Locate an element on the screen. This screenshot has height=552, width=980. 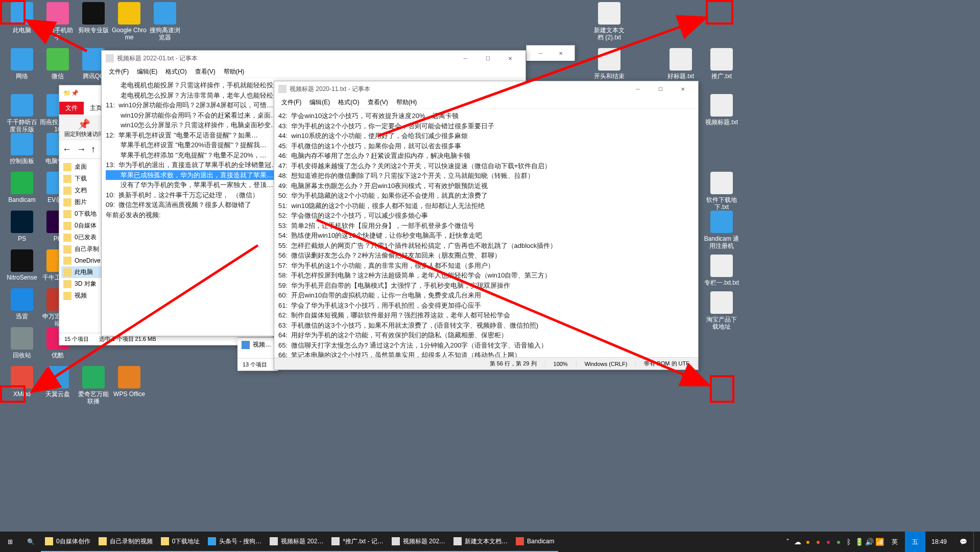
pin-icon: 📌 is located at coordinates (75, 93).